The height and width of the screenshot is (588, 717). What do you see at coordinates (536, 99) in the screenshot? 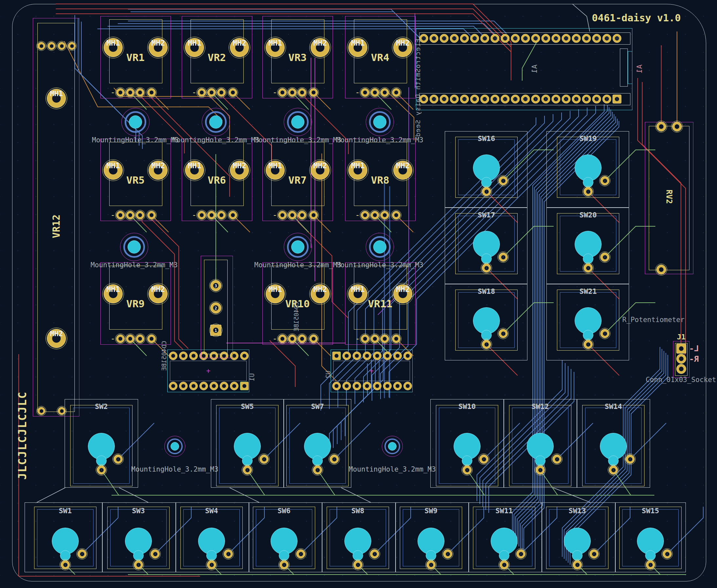
I see `daisy-pin-pad: 9` at bounding box center [536, 99].